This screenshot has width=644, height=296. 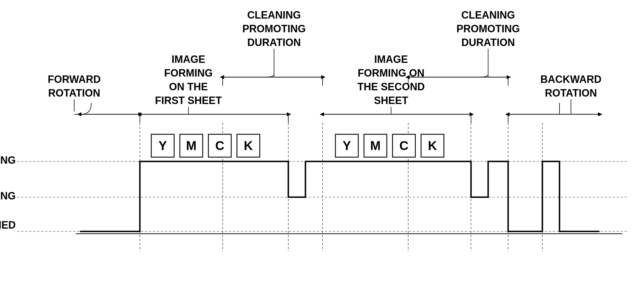 What do you see at coordinates (8, 225) in the screenshot?
I see `label-no-bias-1: NO BIAS APPLIED` at bounding box center [8, 225].